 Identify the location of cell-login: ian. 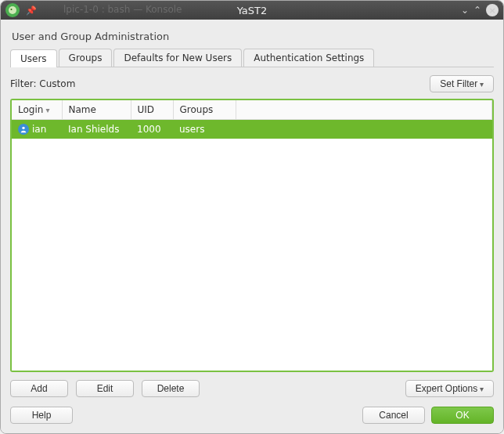
(37, 130).